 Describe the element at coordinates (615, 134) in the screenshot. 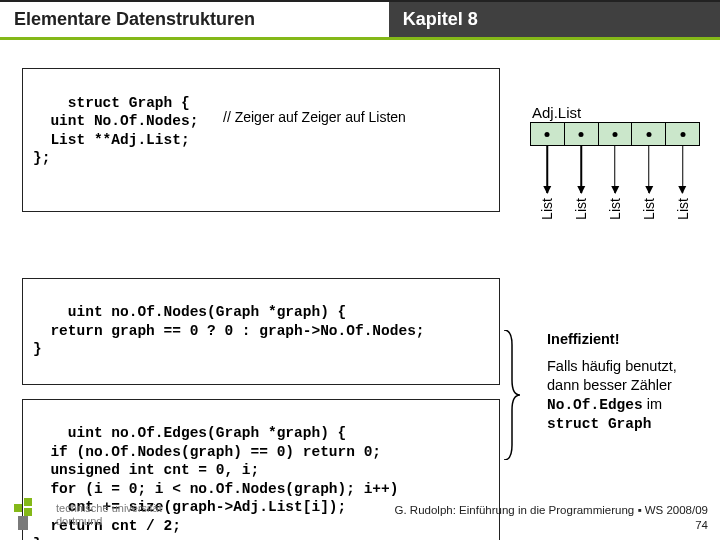

I see `adjlist-array: List List List List List` at that location.